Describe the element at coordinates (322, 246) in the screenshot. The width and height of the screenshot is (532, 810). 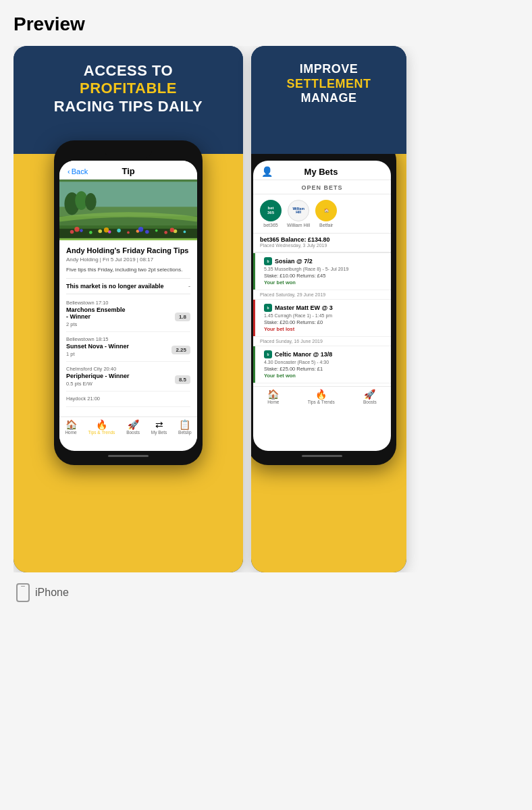
I see `balance-date: Placed Wednesday, 3 July 2019` at that location.